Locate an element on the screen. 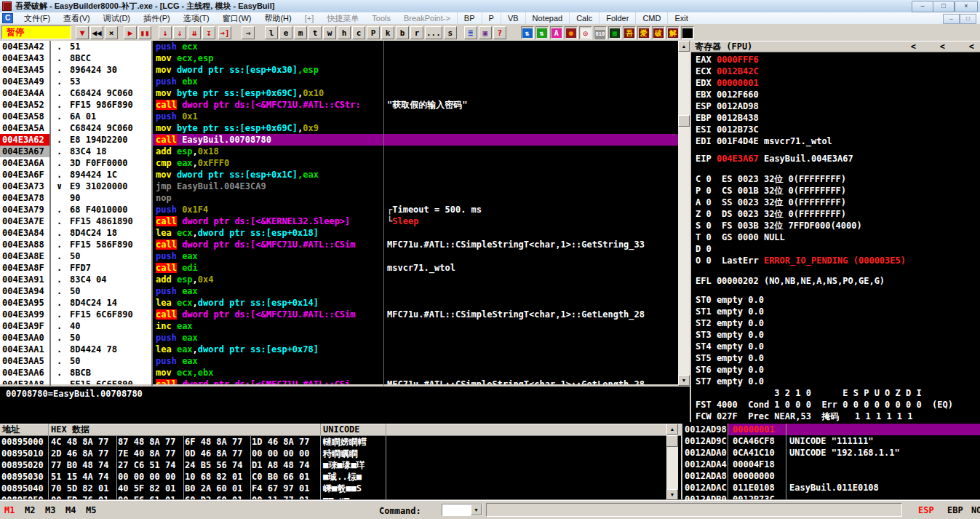 The width and height of the screenshot is (980, 519). register-line: FCW 027F Prec NEAR,53 掩码 1 1 1 1 1 1 is located at coordinates (838, 416).